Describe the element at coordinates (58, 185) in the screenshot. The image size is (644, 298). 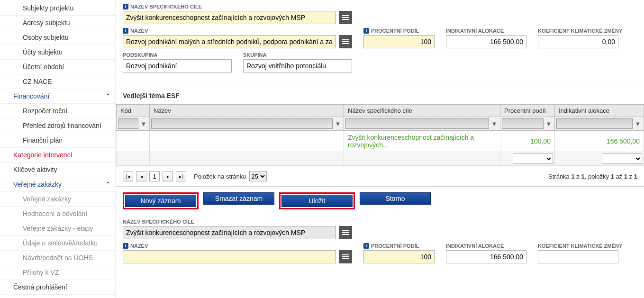
I see `sidebar-header-verejne-zakazky: Veřejné zakázky ⌃` at that location.